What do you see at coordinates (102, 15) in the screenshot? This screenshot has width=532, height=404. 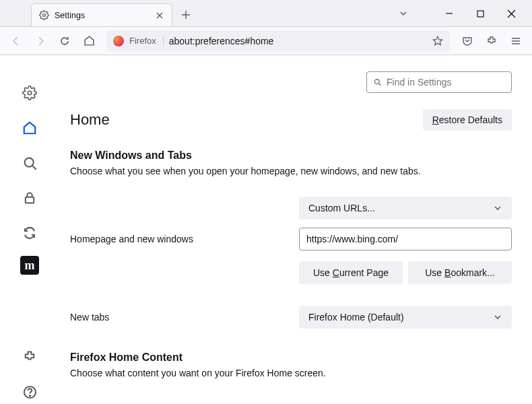 I see `tab-title: Settings` at bounding box center [102, 15].